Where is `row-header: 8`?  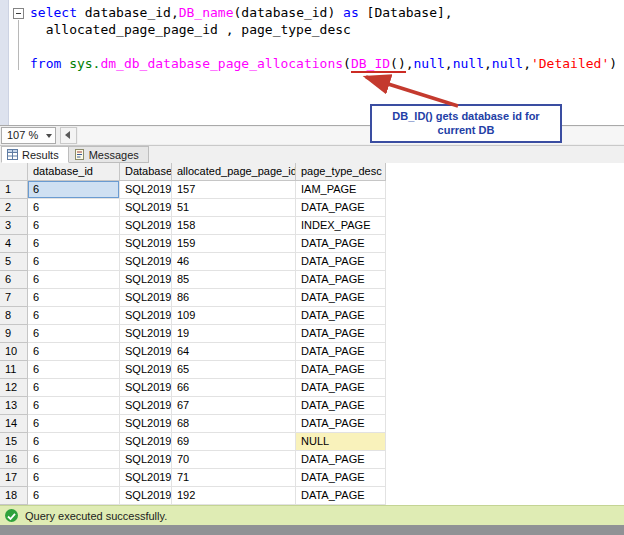
row-header: 8 is located at coordinates (14, 316).